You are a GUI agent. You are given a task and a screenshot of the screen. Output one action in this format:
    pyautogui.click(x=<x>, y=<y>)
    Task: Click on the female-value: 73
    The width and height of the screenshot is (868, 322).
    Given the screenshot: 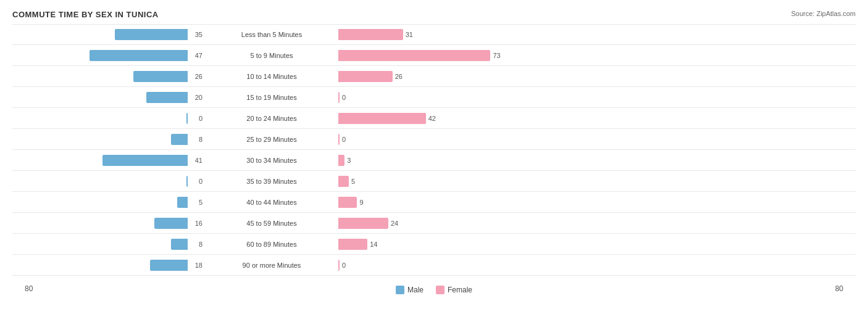 What is the action you would take?
    pyautogui.click(x=500, y=56)
    